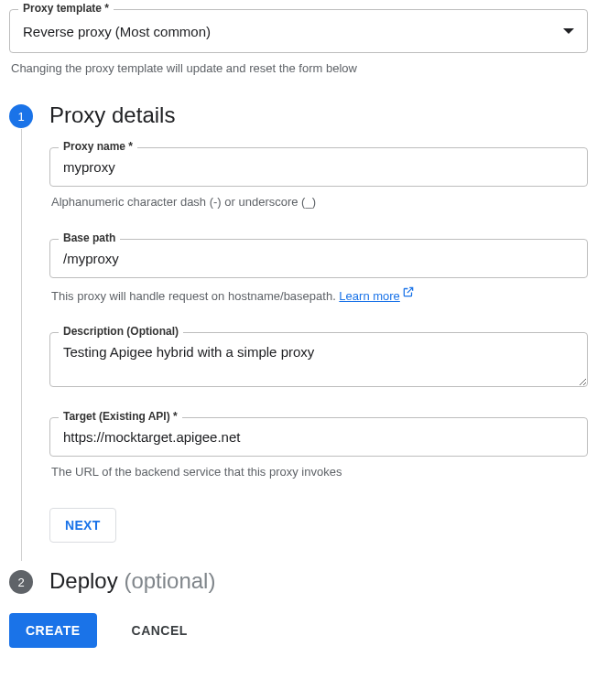  What do you see at coordinates (319, 472) in the screenshot?
I see `target-helper: The URL of the backend service that this…` at bounding box center [319, 472].